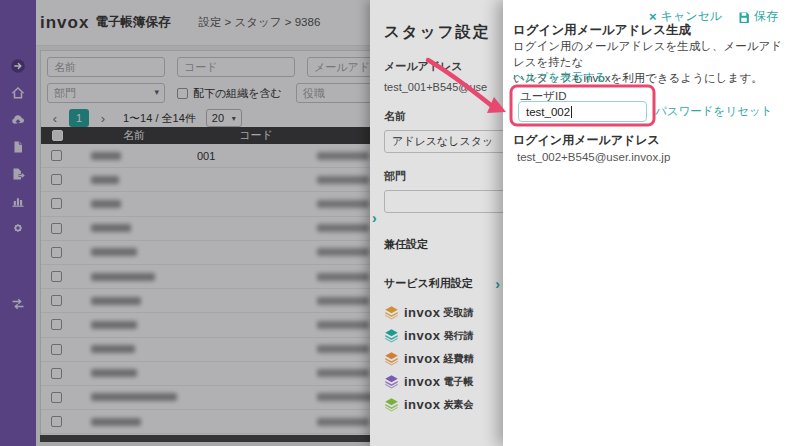 The image size is (800, 446). What do you see at coordinates (586, 140) in the screenshot?
I see `login-email-label: ログイン用メールアドレス` at bounding box center [586, 140].